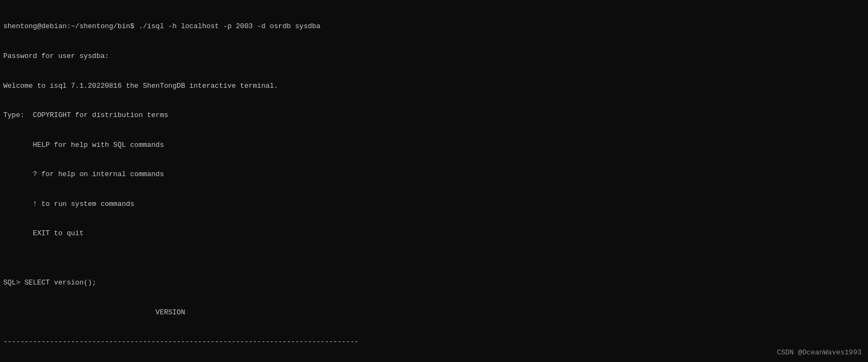 This screenshot has width=868, height=362. I want to click on line1: shentong@debian:~/shentong/bin$ ./isql -…, so click(434, 27).